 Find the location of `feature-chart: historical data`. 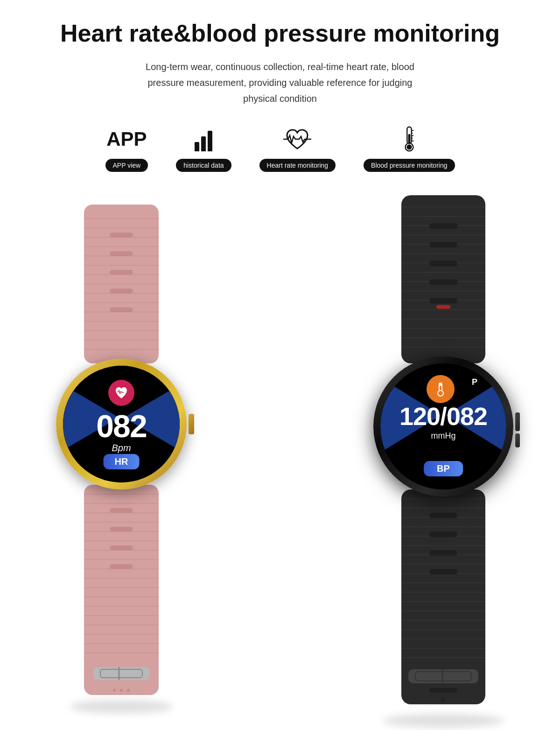

feature-chart: historical data is located at coordinates (203, 149).